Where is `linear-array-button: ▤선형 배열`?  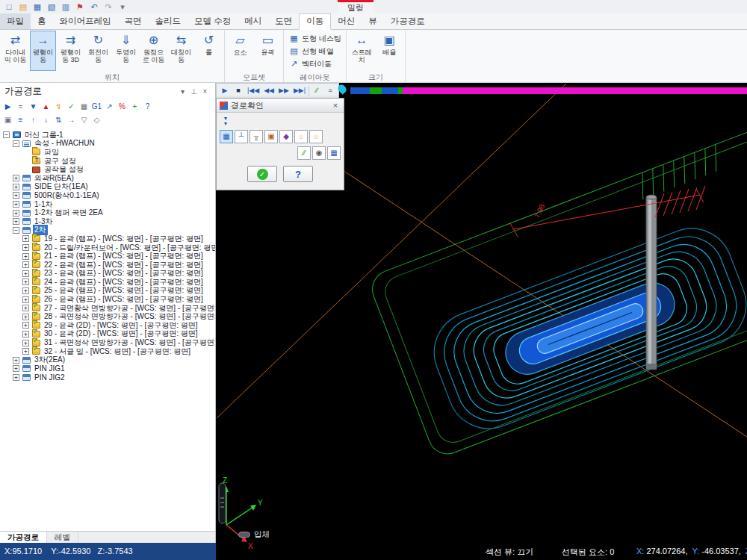
linear-array-button: ▤선형 배열 is located at coordinates (315, 51).